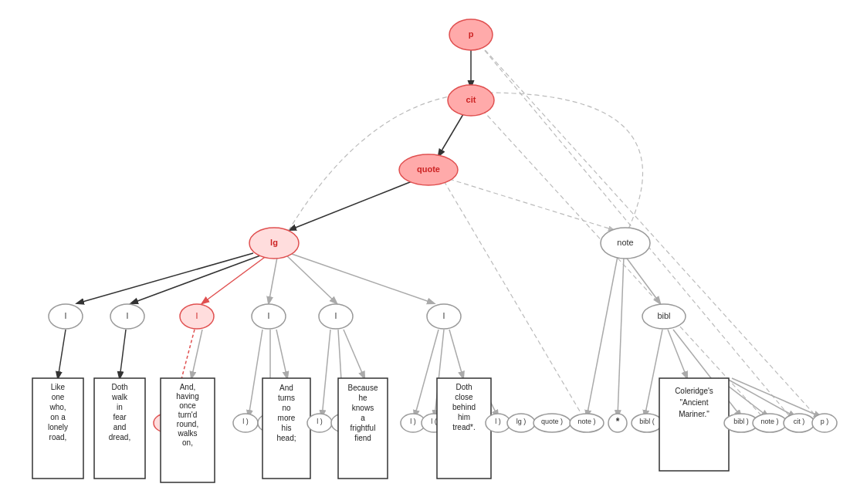 The height and width of the screenshot is (504, 850). Describe the element at coordinates (287, 428) in the screenshot. I see `rect-text4-line5: his` at that location.